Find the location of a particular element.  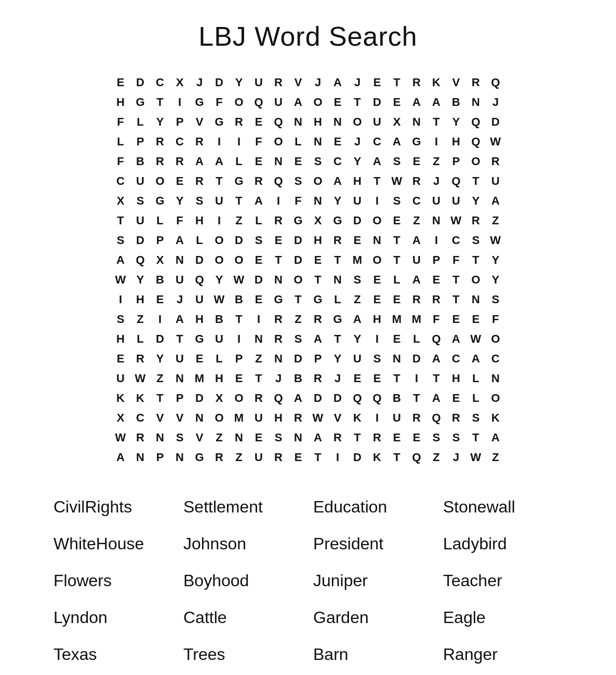

grid-cell: D is located at coordinates (338, 398).